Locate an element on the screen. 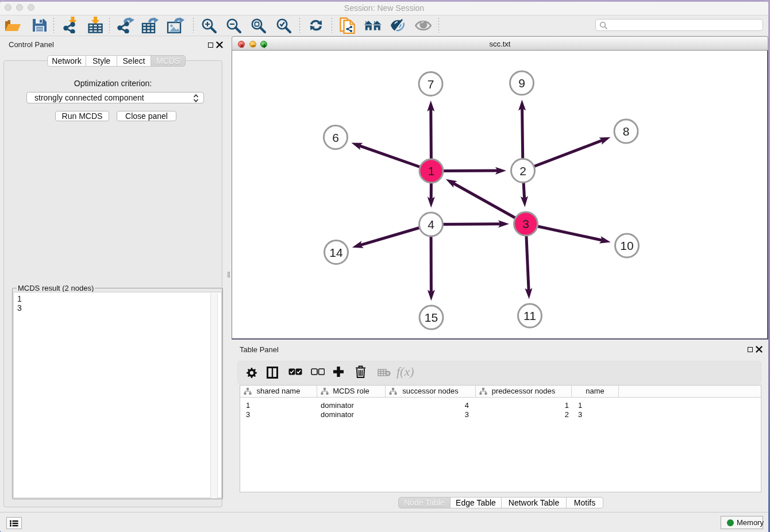  svg-text: 7 is located at coordinates (431, 84).